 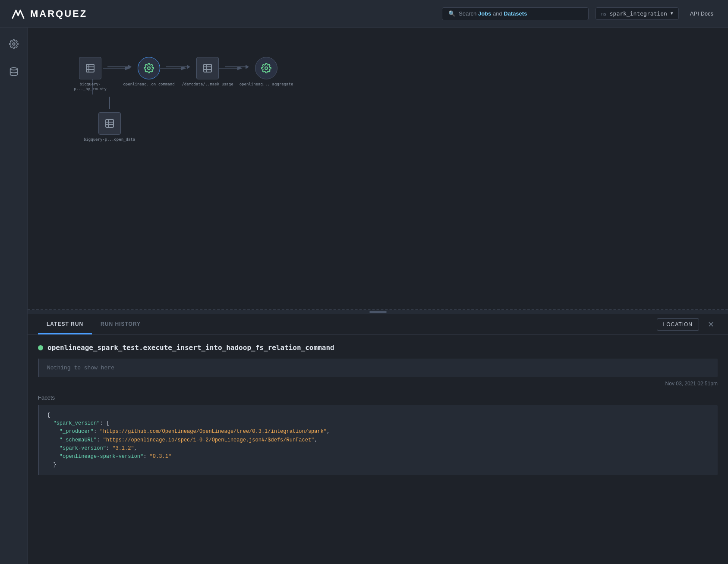 I want to click on empty-message: Nothing to show here, so click(x=81, y=368).